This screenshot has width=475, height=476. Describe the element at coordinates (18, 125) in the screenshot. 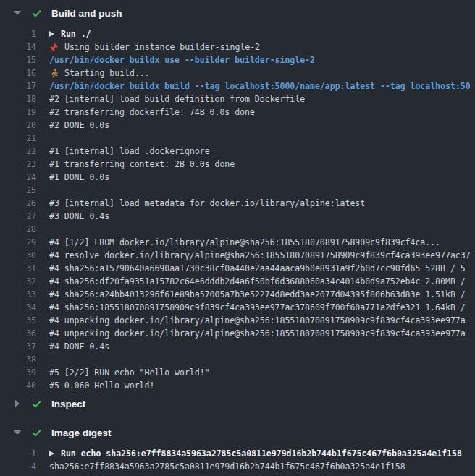

I see `line-number-link: 20` at that location.